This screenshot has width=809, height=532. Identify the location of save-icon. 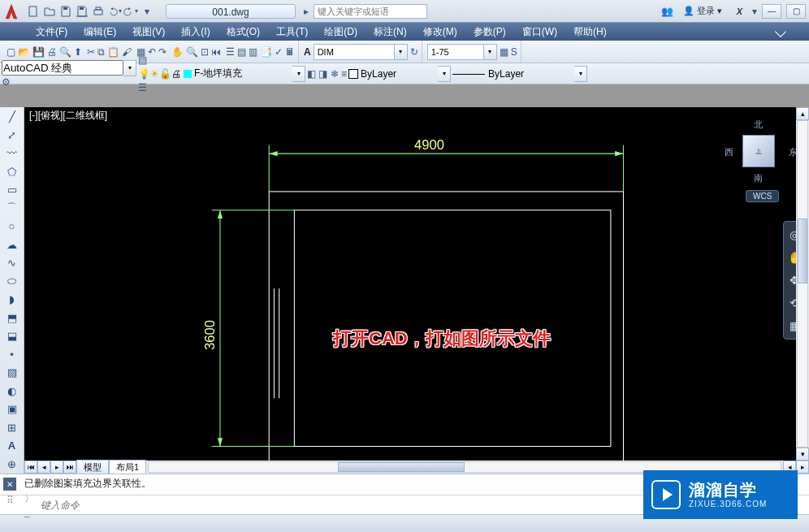
(66, 11).